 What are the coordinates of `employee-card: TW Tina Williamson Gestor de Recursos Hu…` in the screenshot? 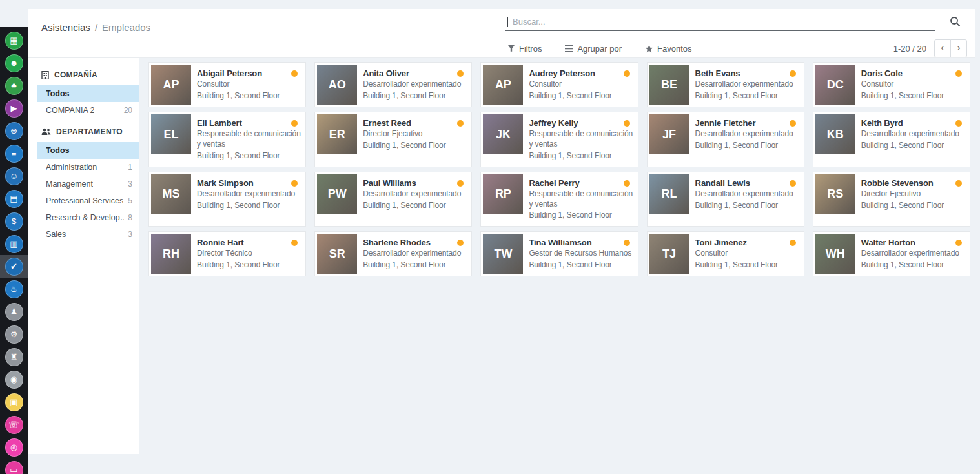 It's located at (559, 254).